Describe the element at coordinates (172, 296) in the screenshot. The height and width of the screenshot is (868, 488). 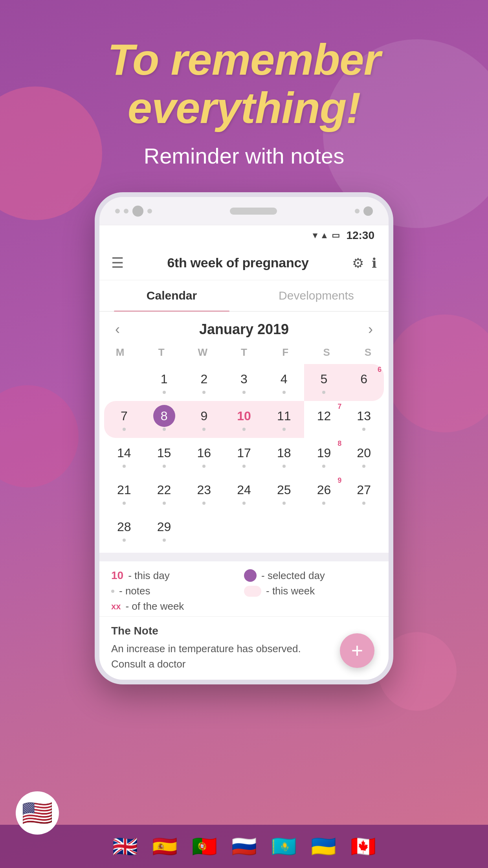
I see `tab-calendar: Calendar` at that location.